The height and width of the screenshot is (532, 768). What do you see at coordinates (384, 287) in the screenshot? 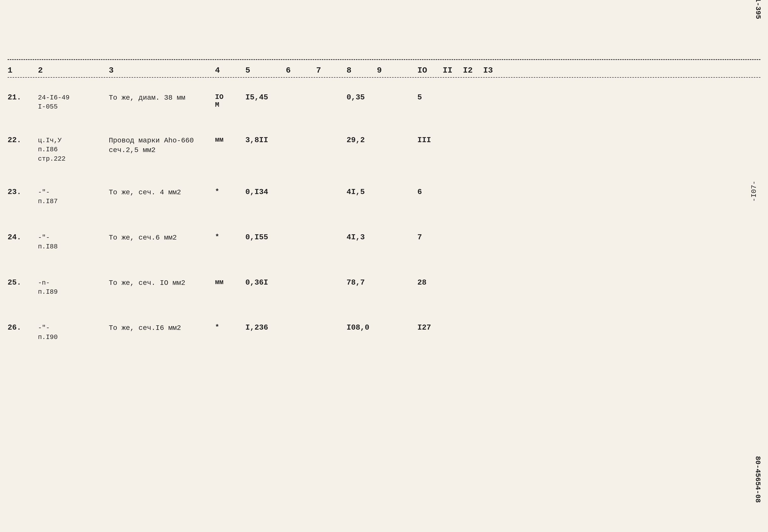
I see `table-row: 25. -n- п.I89 То же, сеч. IO мм2 мм 0,36…` at bounding box center [384, 287].